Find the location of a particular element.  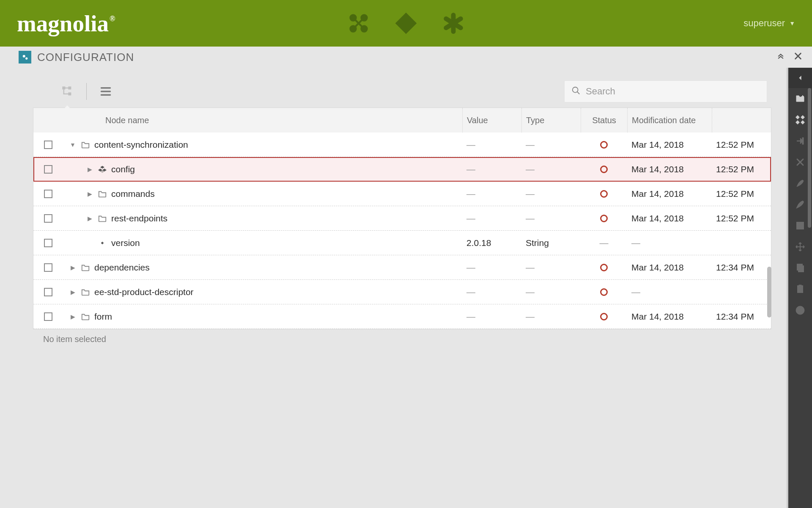

action-move is located at coordinates (800, 247).